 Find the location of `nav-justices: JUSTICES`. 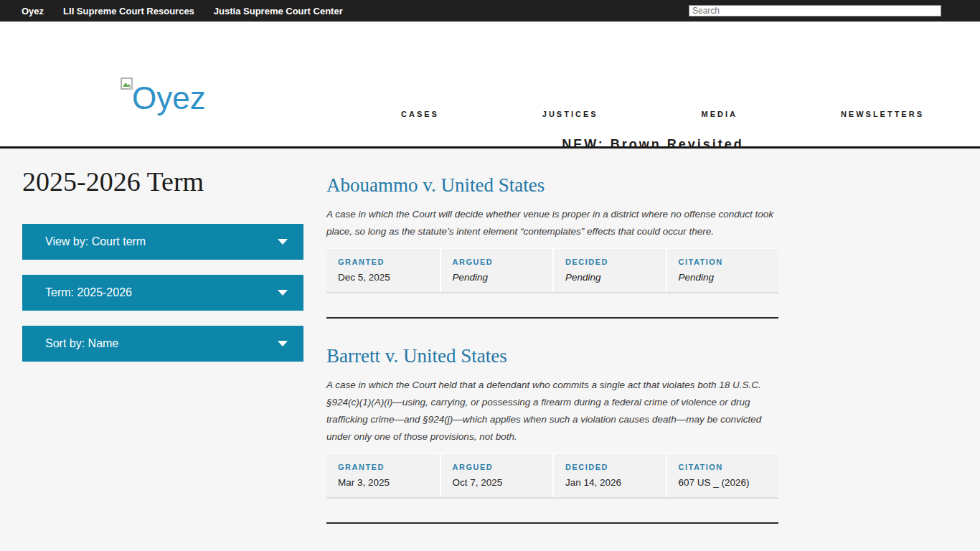

nav-justices: JUSTICES is located at coordinates (570, 114).